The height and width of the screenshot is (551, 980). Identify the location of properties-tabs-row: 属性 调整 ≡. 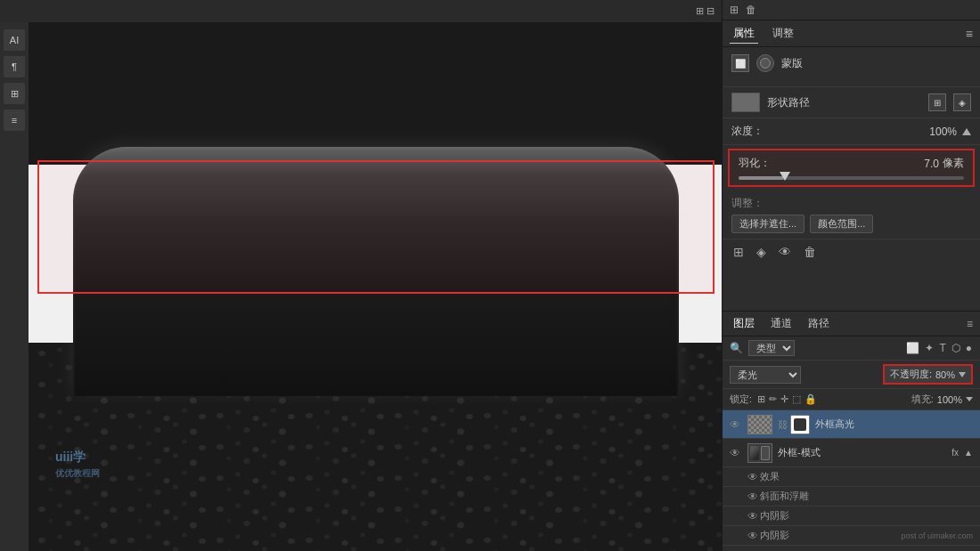
(852, 34).